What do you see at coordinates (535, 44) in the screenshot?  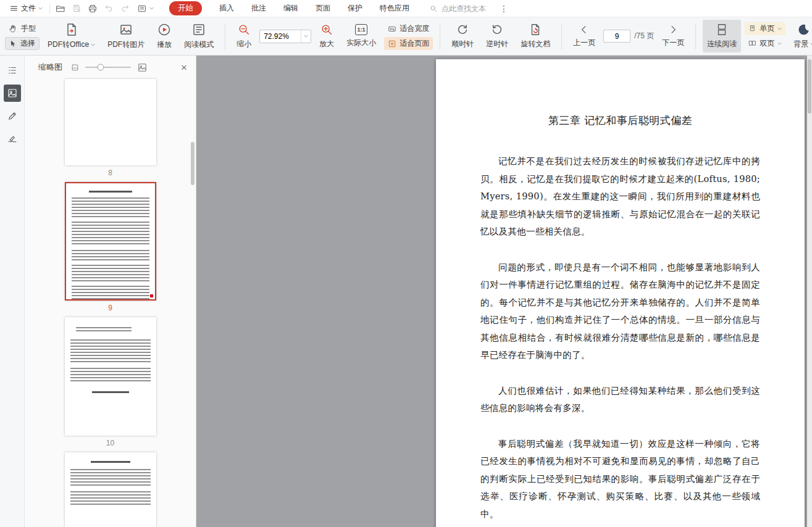 I see `rotate-document-label: 旋转文档` at bounding box center [535, 44].